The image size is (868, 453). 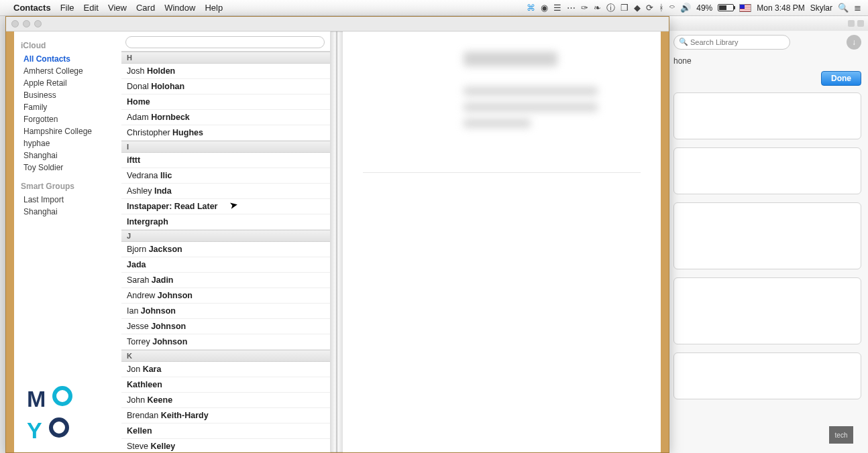 What do you see at coordinates (68, 119) in the screenshot?
I see `sidebar-group: Forgotten` at bounding box center [68, 119].